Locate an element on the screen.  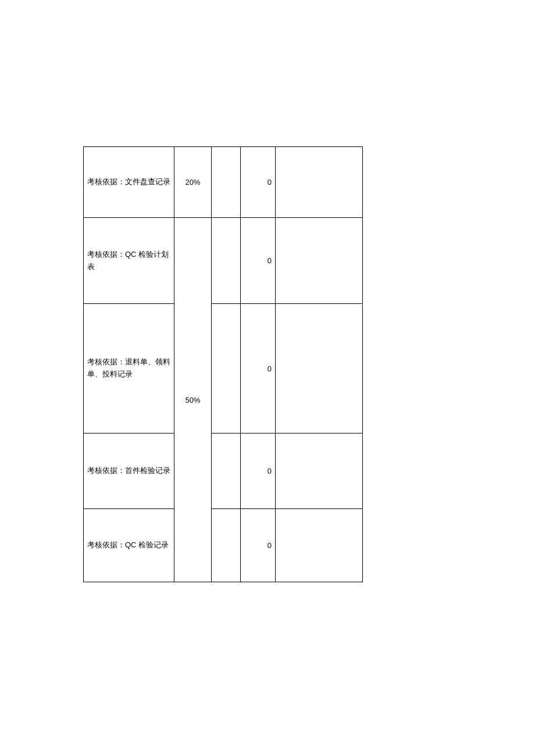
table-row: 考核依据：首件检验记录 0 is located at coordinates (223, 471).